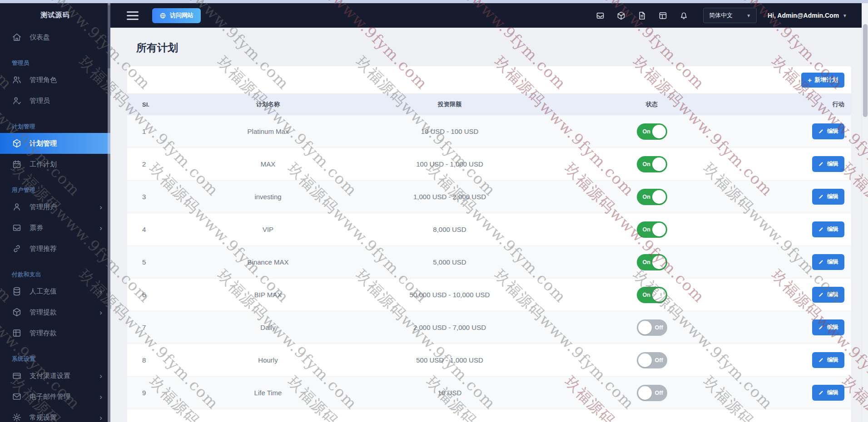 The height and width of the screenshot is (422, 868). What do you see at coordinates (176, 15) in the screenshot?
I see `visit-site-button: 访问网站` at bounding box center [176, 15].